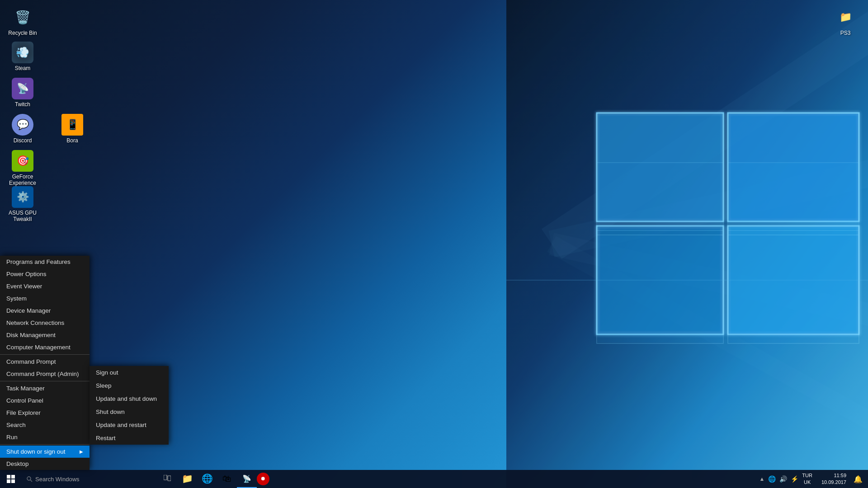  What do you see at coordinates (81, 452) in the screenshot?
I see `submenu-chevron: ▶` at bounding box center [81, 452].